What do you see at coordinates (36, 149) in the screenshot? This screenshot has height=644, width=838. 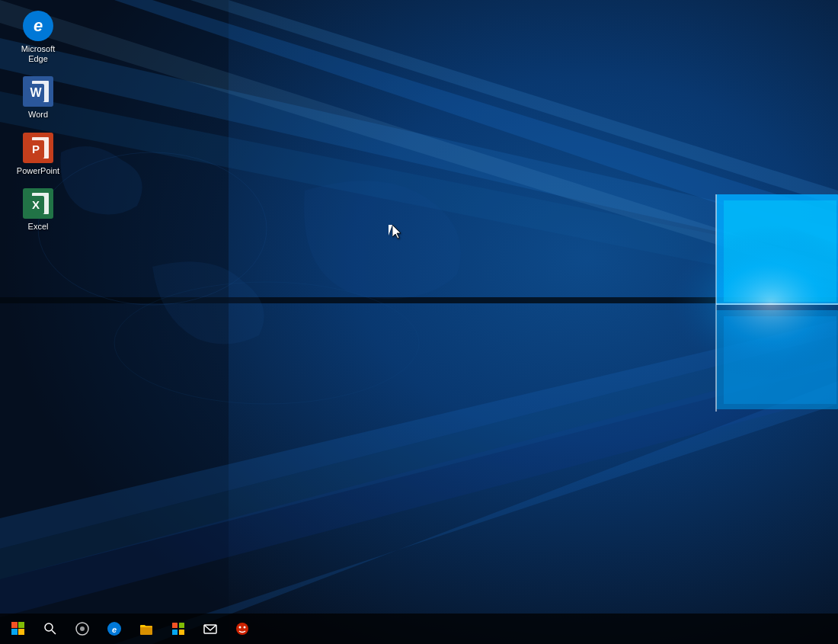 I see `svg-text: P` at bounding box center [36, 149].